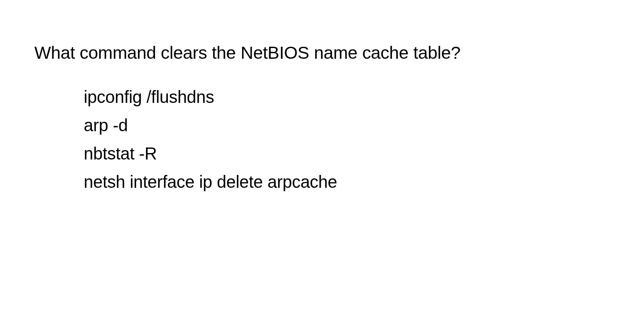 Image resolution: width=644 pixels, height=319 pixels. Describe the element at coordinates (322, 53) in the screenshot. I see `question-text: What command clears the NetBIOS name cac…` at that location.